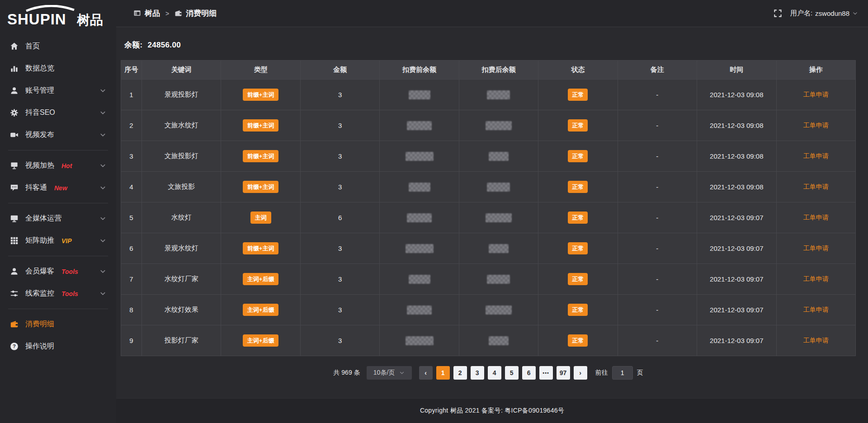 The image size is (868, 423). I want to click on dashboard-icon, so click(137, 14).